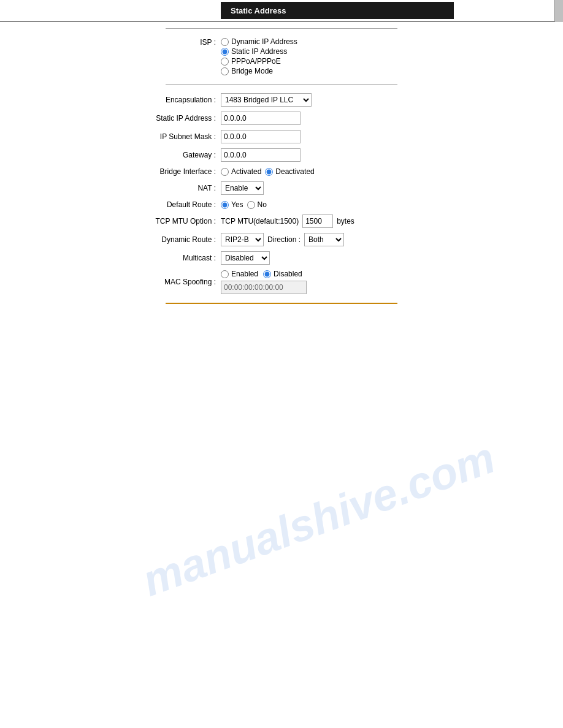 The width and height of the screenshot is (563, 728). What do you see at coordinates (242, 240) in the screenshot?
I see `dynamic-route-select: RIP2-B RIP1 RIP2` at bounding box center [242, 240].